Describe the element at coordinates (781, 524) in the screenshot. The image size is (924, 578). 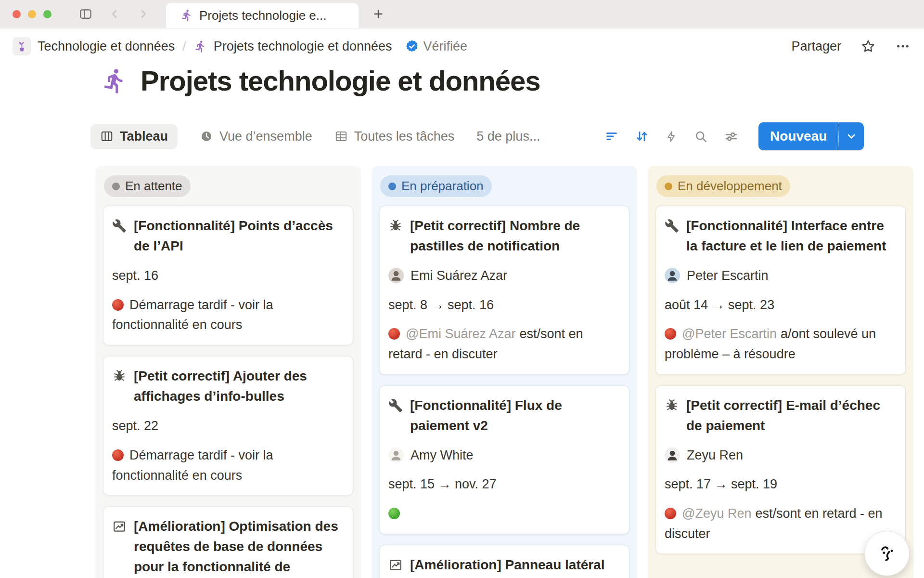
I see `card-status: @Zeyu Renest/sont en retard - en discute…` at that location.